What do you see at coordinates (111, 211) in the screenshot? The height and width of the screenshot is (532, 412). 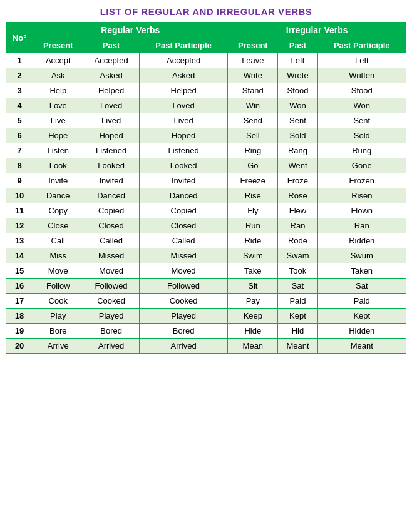 I see `regular-past: Copied` at bounding box center [111, 211].